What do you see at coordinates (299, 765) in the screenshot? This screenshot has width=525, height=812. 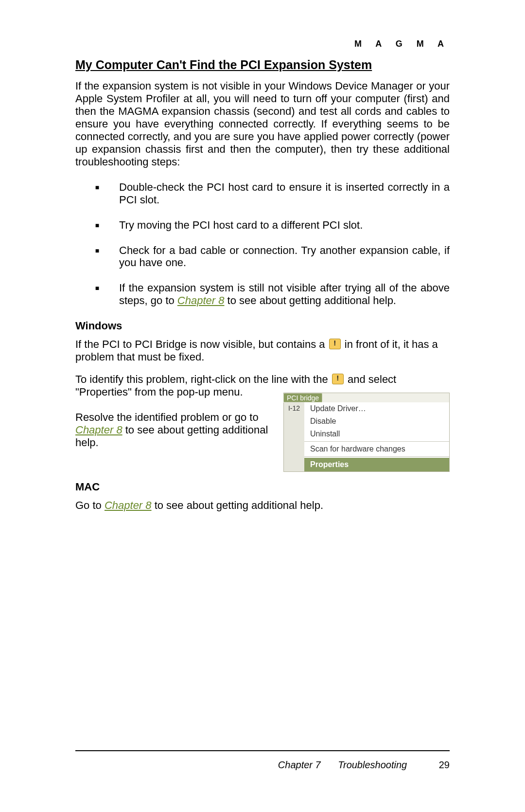 I see `footer-chapter: Chapter 7` at bounding box center [299, 765].